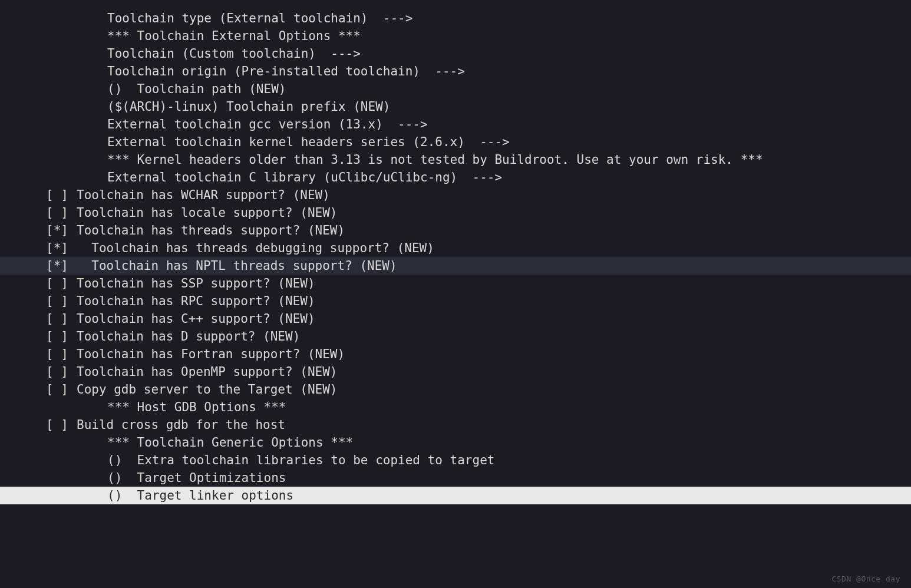 The image size is (911, 588). I want to click on menu-item-label: Toolchain has WCHAR support? (NEW), so click(203, 195).